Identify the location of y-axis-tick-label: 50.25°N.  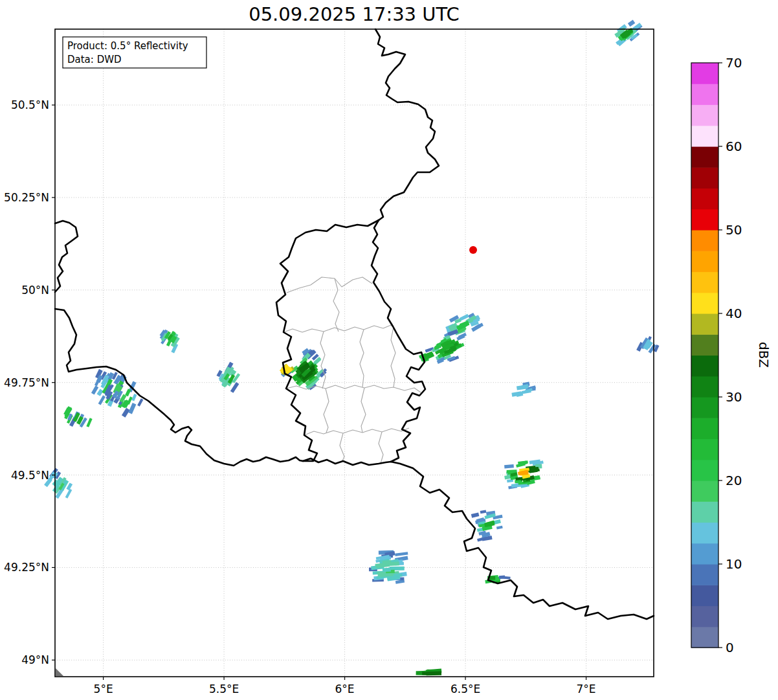
(27, 198).